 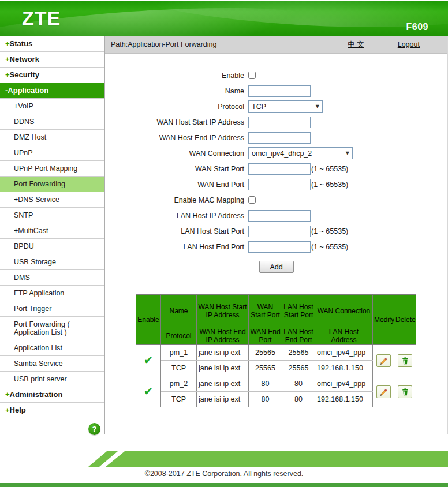 I want to click on col-lan-host-end-port: LAN Host End Port, so click(x=299, y=336).